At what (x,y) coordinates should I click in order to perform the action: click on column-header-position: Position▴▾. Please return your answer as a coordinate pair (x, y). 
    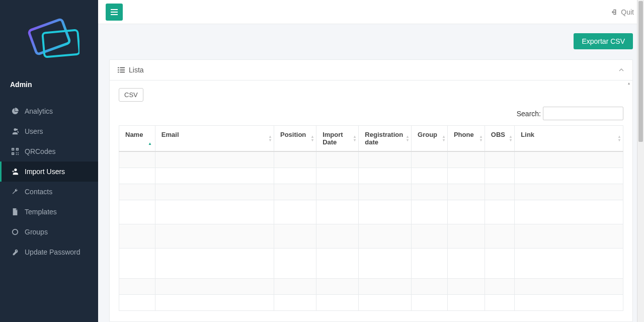
    Looking at the image, I should click on (295, 139).